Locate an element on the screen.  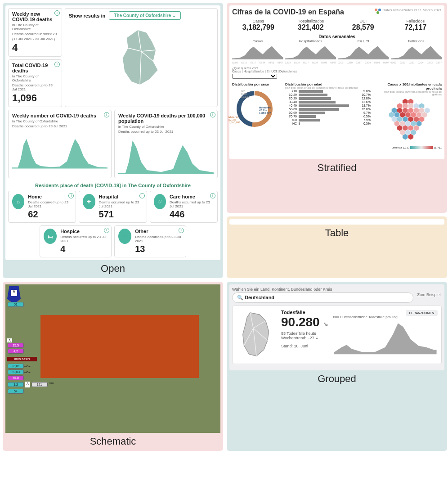
mini-chart-label: En UCI is located at coordinates (363, 41).